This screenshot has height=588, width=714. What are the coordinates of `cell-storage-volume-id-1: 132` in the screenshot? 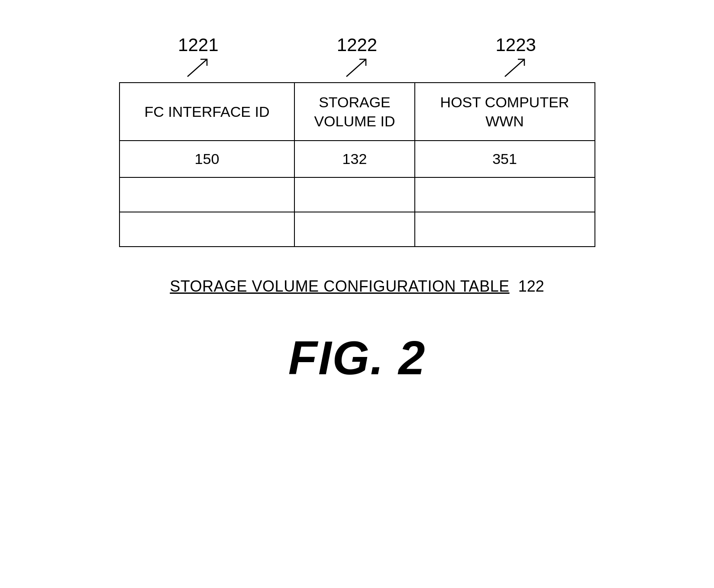 It's located at (354, 159).